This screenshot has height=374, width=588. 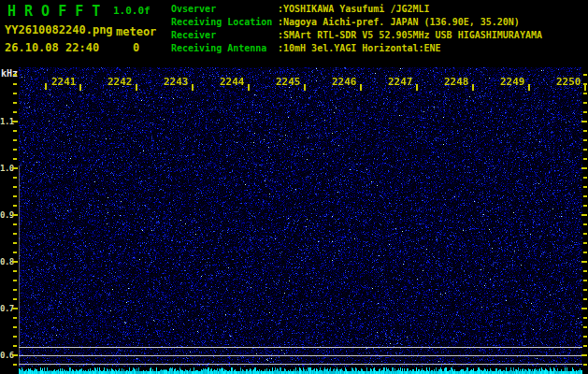 What do you see at coordinates (52, 48) in the screenshot?
I see `datetime-label: 26.10.08 22:40` at bounding box center [52, 48].